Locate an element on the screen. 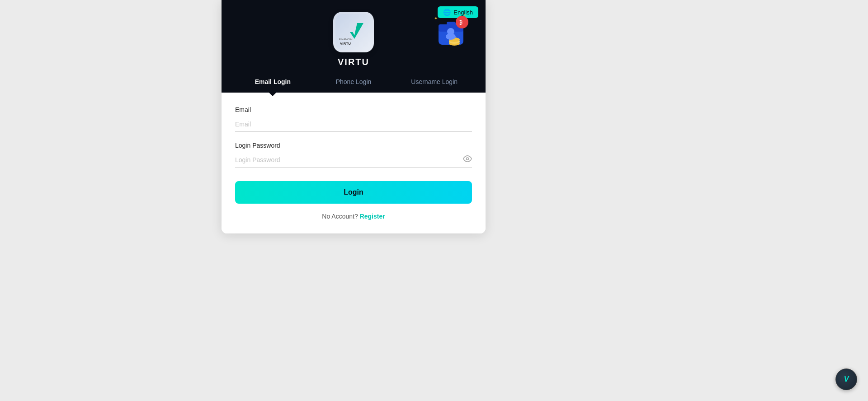  email-form-group: Email is located at coordinates (354, 119).